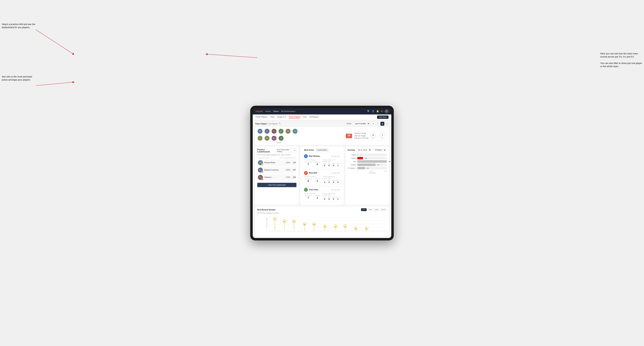 Image resolution: width=644 pixels, height=346 pixels. I want to click on shot-circle-1-val: 16, so click(373, 135).